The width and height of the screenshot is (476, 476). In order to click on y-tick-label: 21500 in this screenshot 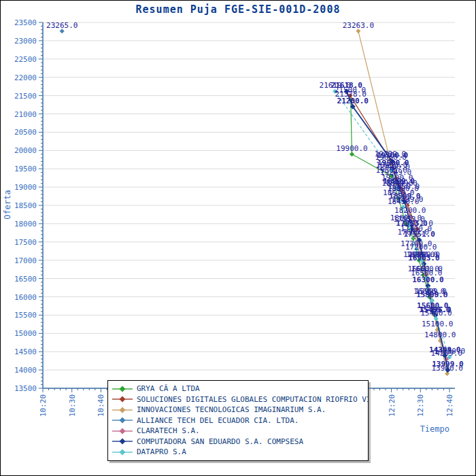, I will do `click(26, 97)`.